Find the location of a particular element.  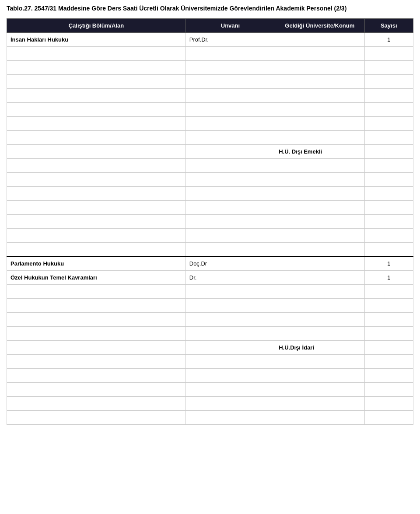

header-unvan: Unvanı is located at coordinates (230, 25).